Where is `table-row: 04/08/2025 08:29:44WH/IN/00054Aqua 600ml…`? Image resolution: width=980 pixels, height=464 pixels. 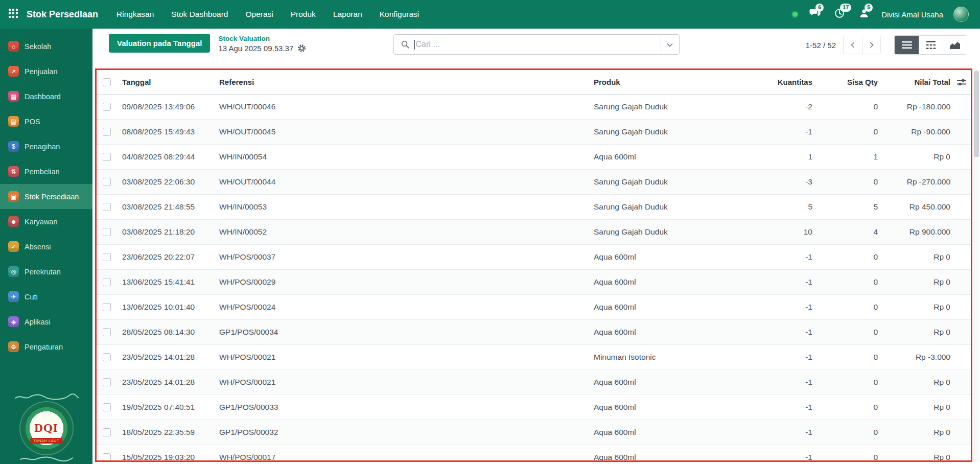 table-row: 04/08/2025 08:29:44WH/IN/00054Aqua 600ml… is located at coordinates (533, 157).